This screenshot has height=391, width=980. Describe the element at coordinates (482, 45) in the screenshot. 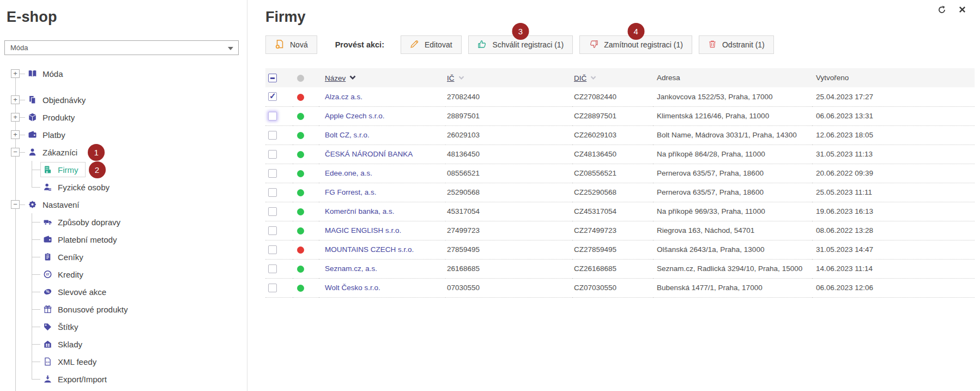

I see `thumbs-up-icon` at that location.